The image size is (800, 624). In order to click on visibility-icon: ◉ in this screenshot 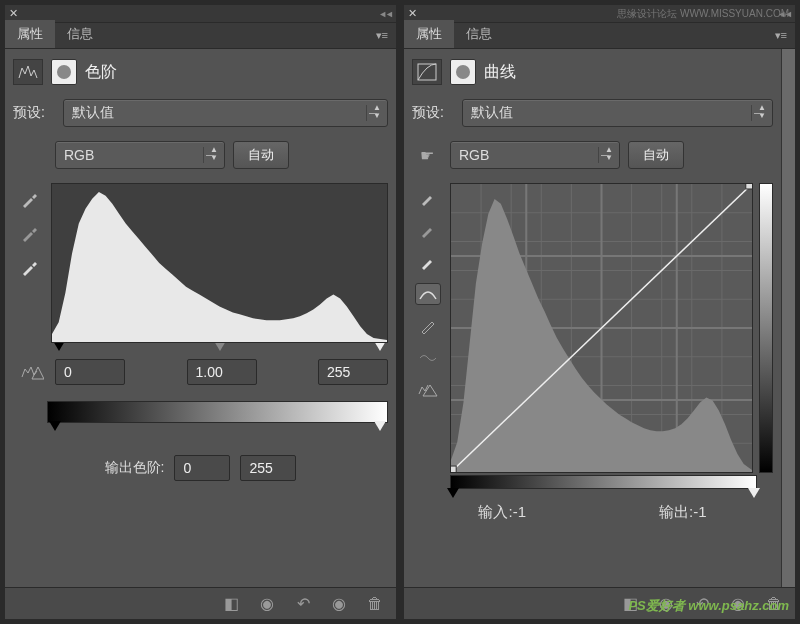, I will do `click(339, 604)`.